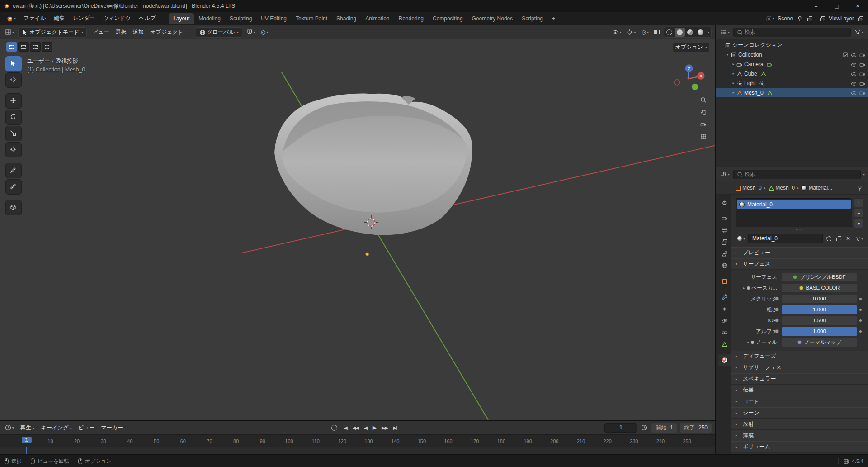 The image size is (868, 467). What do you see at coordinates (704, 113) in the screenshot?
I see `pan-hand-icon` at bounding box center [704, 113].